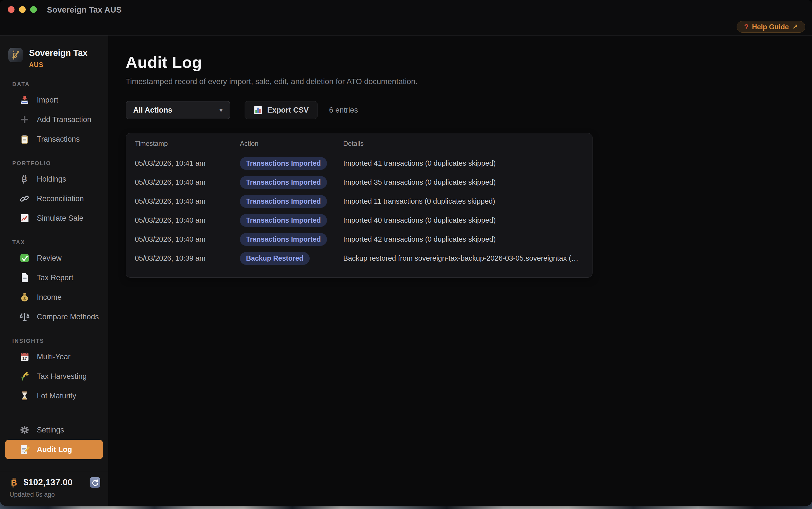 The image size is (812, 509). What do you see at coordinates (463, 143) in the screenshot?
I see `column-header-details: Details` at bounding box center [463, 143].